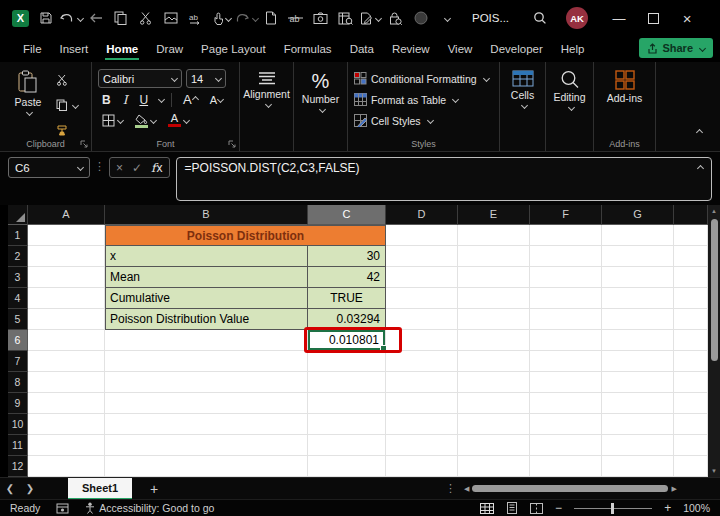 This screenshot has height=516, width=720. Describe the element at coordinates (106, 100) in the screenshot. I see `bold-button: B` at that location.